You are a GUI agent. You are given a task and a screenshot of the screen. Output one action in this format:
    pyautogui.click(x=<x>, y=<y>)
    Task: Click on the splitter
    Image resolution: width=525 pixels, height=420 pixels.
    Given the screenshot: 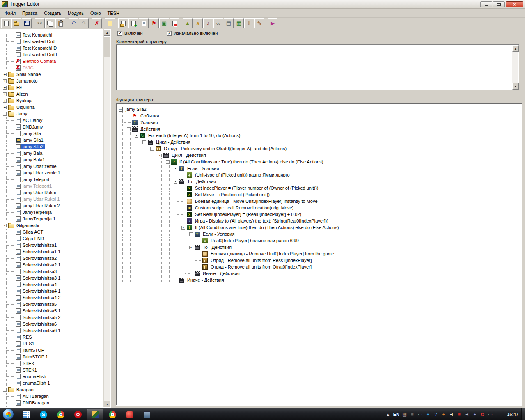 What is the action you would take?
    pyautogui.click(x=361, y=96)
    